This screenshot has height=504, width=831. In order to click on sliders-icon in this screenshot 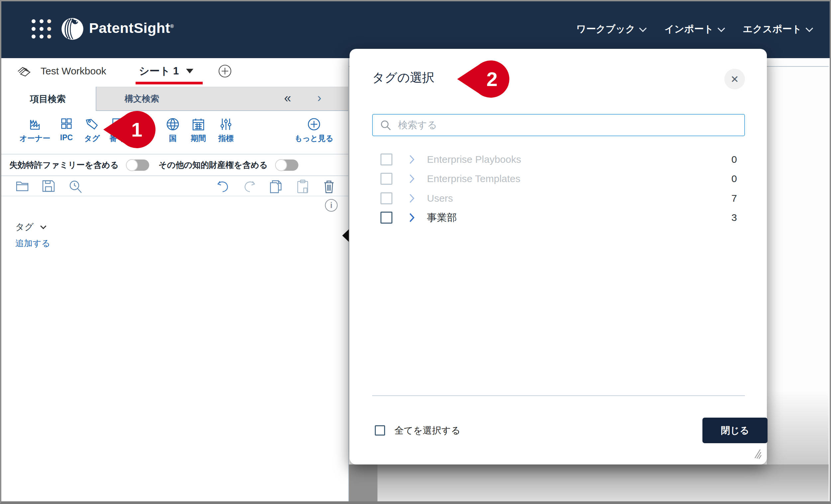, I will do `click(226, 124)`.